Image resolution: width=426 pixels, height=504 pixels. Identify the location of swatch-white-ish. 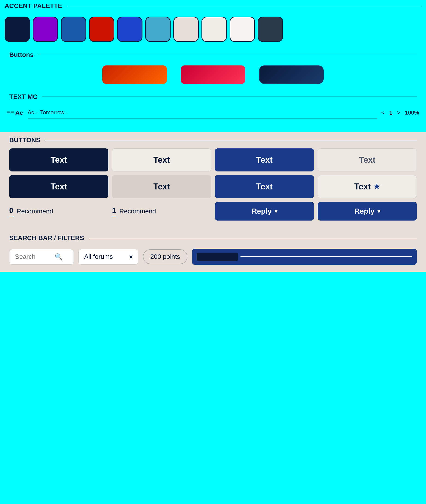
(242, 29).